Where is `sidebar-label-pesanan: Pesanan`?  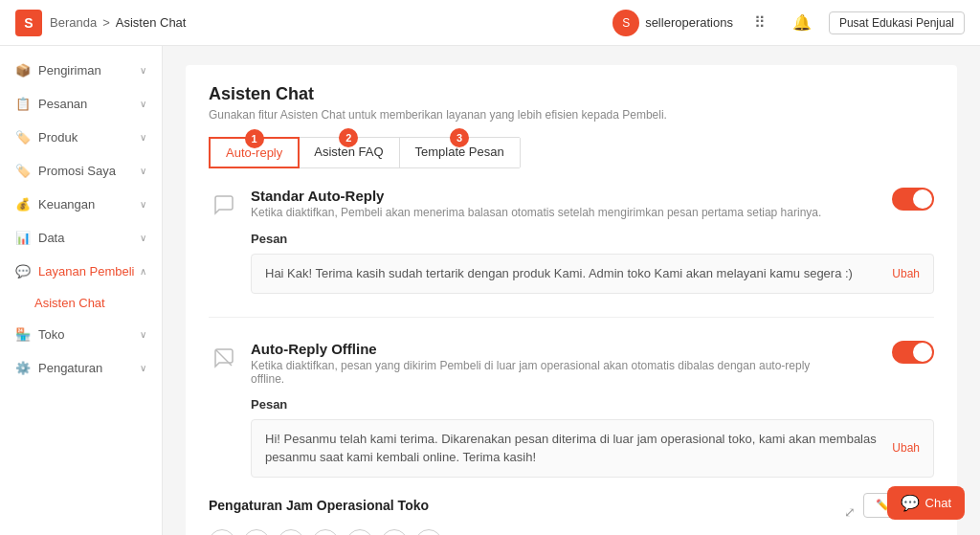 sidebar-label-pesanan: Pesanan is located at coordinates (63, 103).